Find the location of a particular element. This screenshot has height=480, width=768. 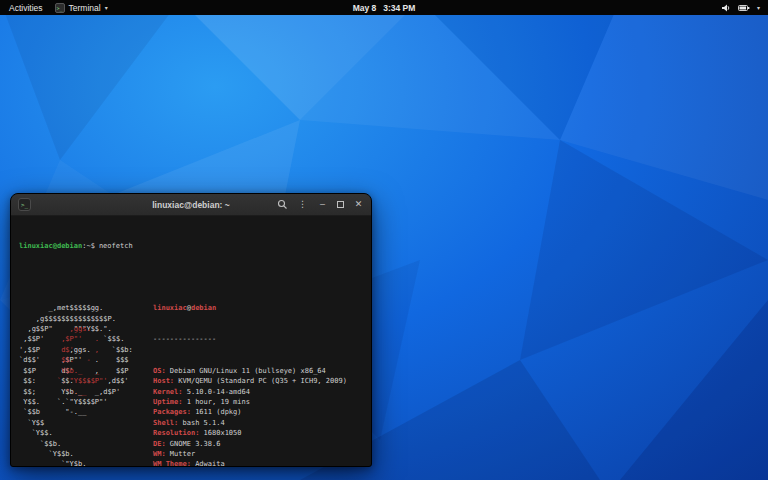

minimize-button: – is located at coordinates (322, 204).